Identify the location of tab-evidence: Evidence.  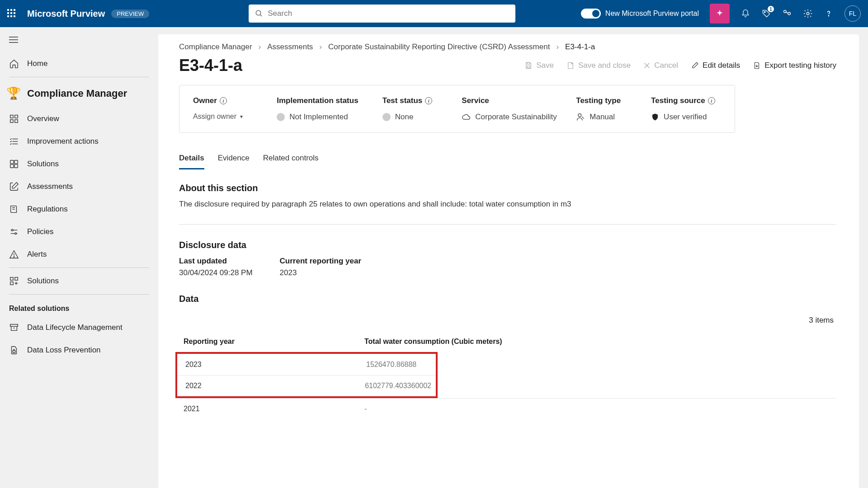
(234, 160).